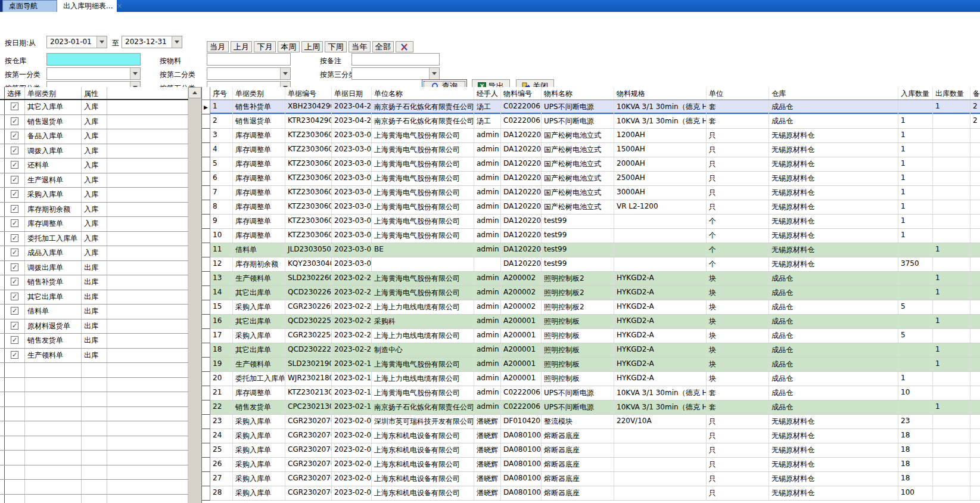 Image resolution: width=980 pixels, height=503 pixels. I want to click on quick-prev-week-button: 上周, so click(312, 46).